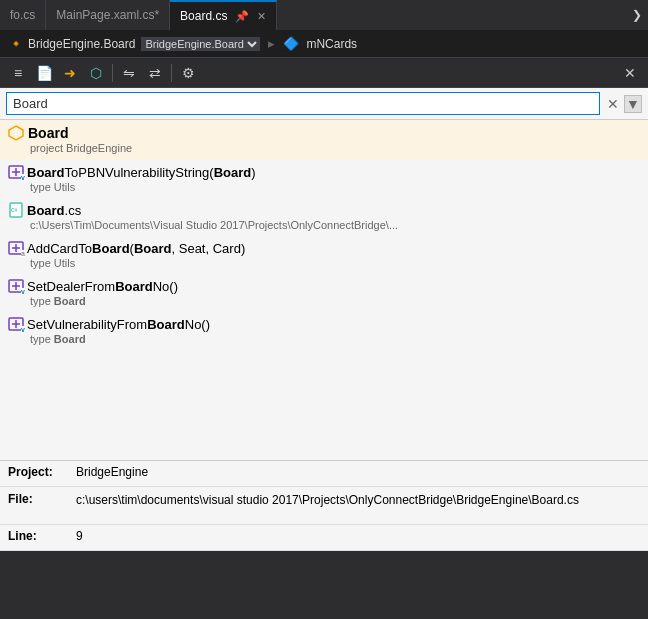 The width and height of the screenshot is (648, 619). I want to click on line-value: 9, so click(80, 536).